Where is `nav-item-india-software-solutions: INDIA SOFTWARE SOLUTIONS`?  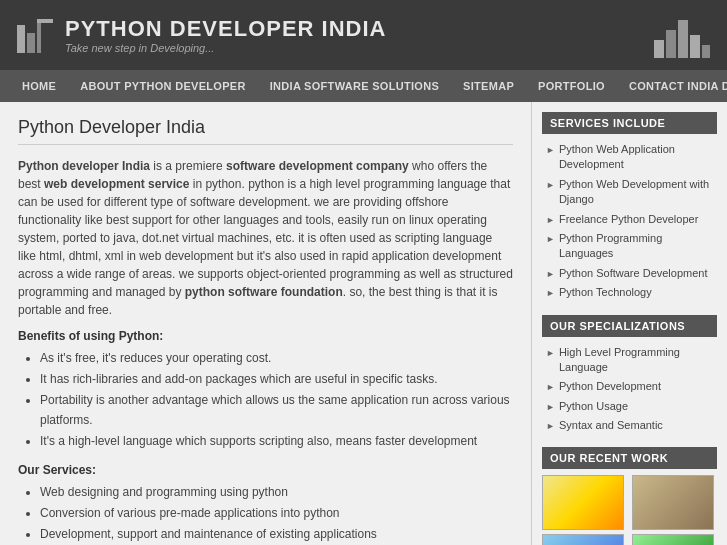 nav-item-india-software-solutions: INDIA SOFTWARE SOLUTIONS is located at coordinates (354, 86).